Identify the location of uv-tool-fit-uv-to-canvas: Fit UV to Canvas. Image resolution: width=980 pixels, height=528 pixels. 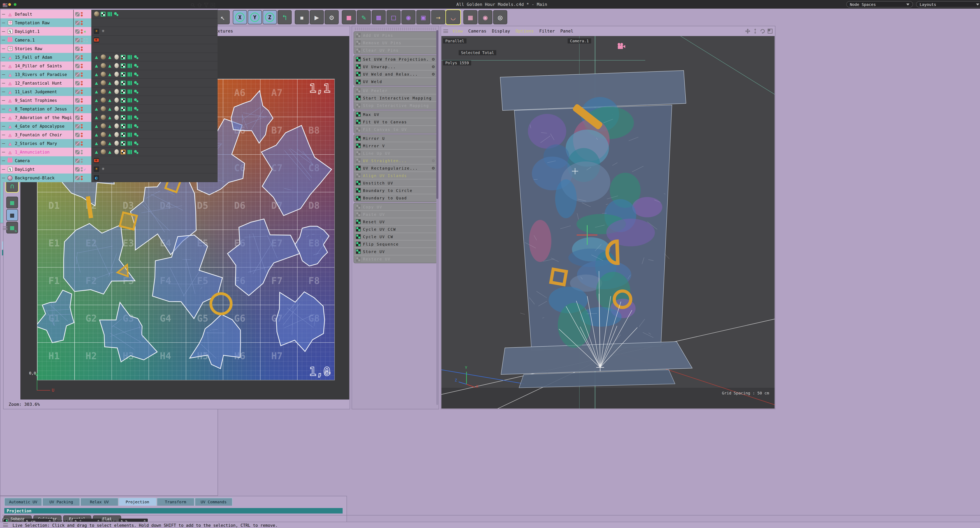
(395, 122).